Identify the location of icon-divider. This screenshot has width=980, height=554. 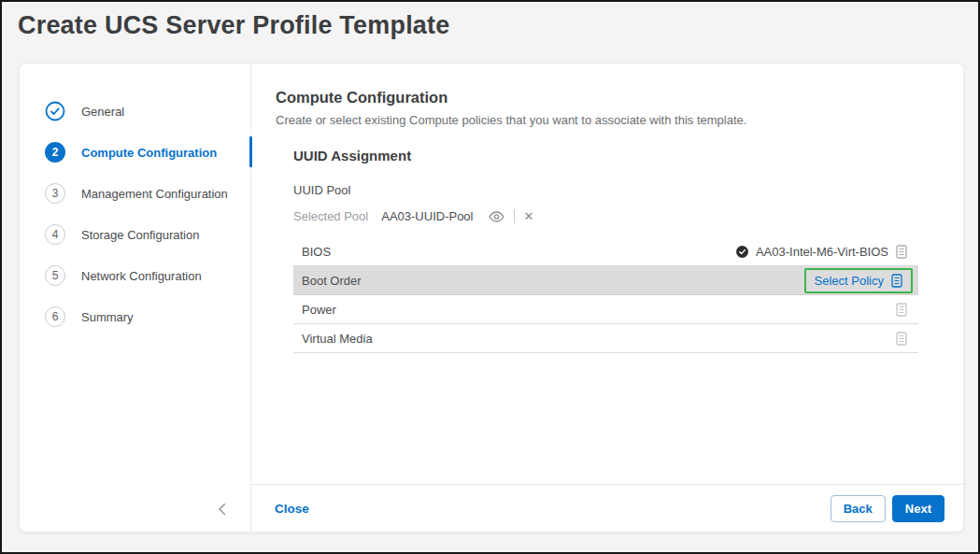
(514, 217).